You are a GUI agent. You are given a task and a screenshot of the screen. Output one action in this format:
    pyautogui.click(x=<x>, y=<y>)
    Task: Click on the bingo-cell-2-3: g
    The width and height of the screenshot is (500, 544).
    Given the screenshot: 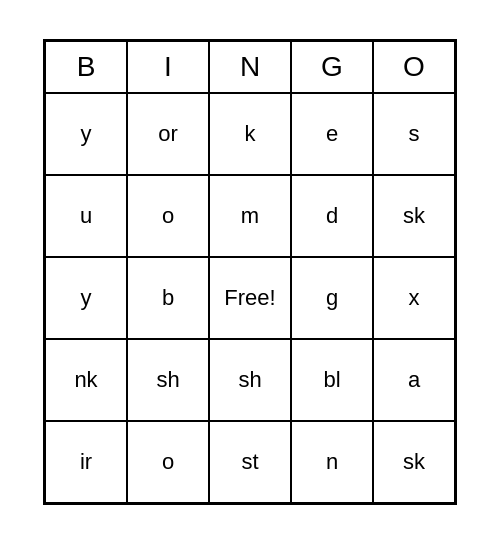 What is the action you would take?
    pyautogui.click(x=332, y=298)
    